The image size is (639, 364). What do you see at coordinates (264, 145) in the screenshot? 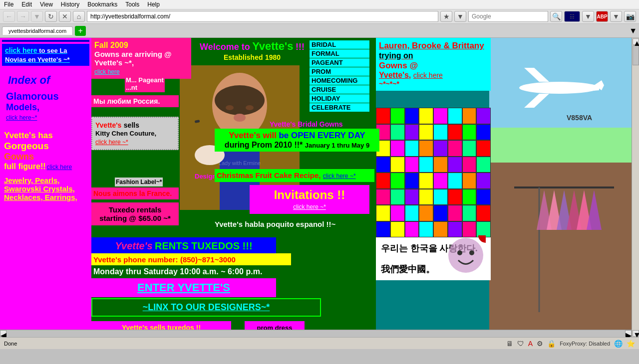
I see `during-prom: during Prom 2010 !!*` at bounding box center [264, 145].